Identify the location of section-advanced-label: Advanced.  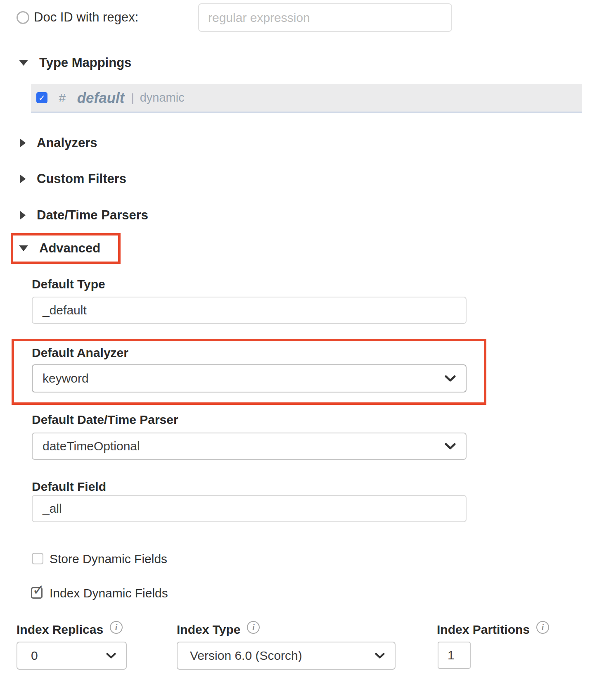
(70, 248).